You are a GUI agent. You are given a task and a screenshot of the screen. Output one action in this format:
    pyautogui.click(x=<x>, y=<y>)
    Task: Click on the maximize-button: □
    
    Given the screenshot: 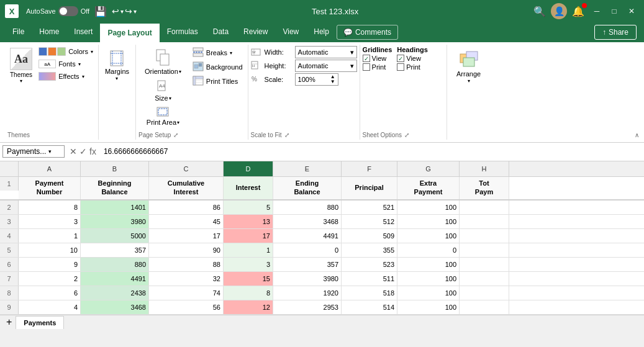 What is the action you would take?
    pyautogui.click(x=614, y=11)
    